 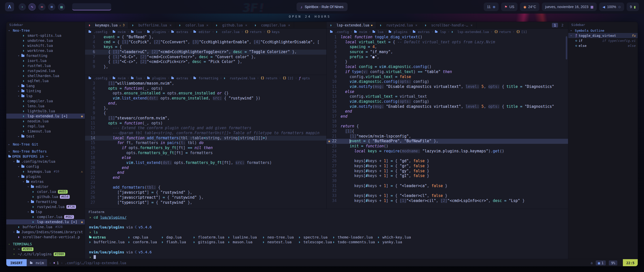 What do you see at coordinates (46, 131) in the screenshot?
I see `tree-item-timeout-lua: ◗timeout.lua` at bounding box center [46, 131].